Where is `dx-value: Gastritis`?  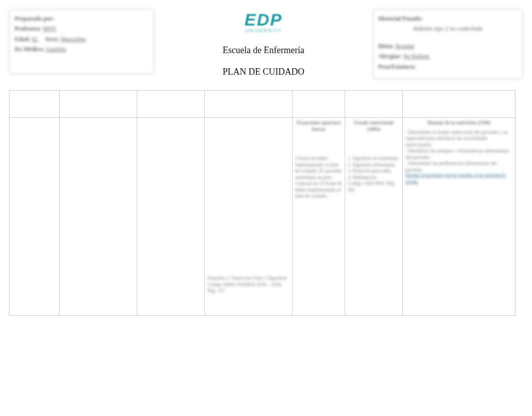 dx-value: Gastritis is located at coordinates (56, 49).